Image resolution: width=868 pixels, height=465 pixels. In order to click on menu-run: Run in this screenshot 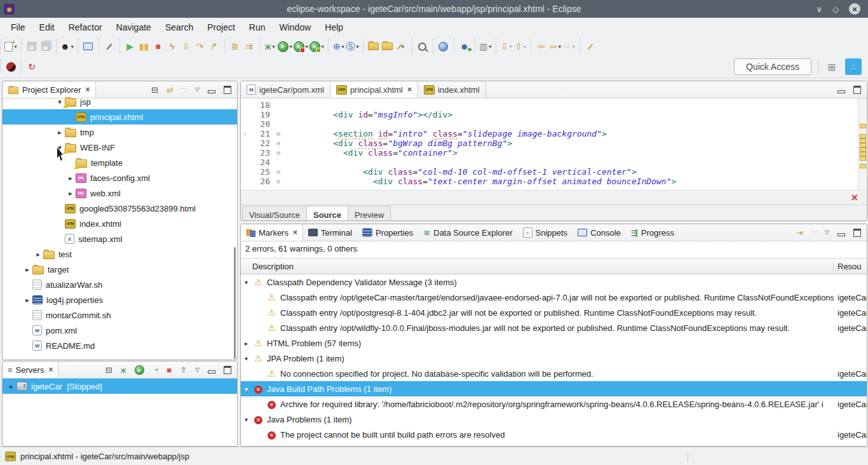, I will do `click(257, 27)`.